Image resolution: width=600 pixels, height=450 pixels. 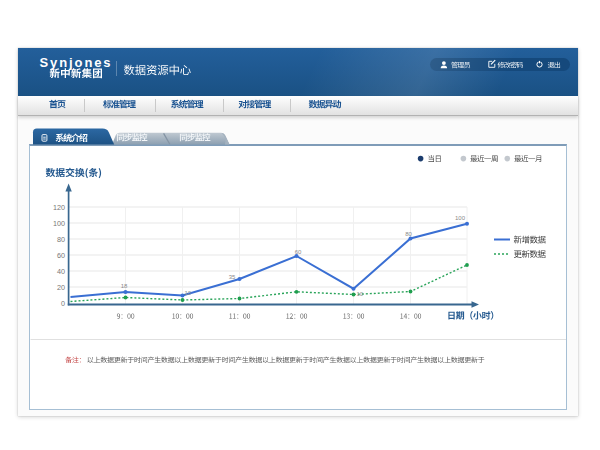 I want to click on svg-text: 35, so click(x=232, y=277).